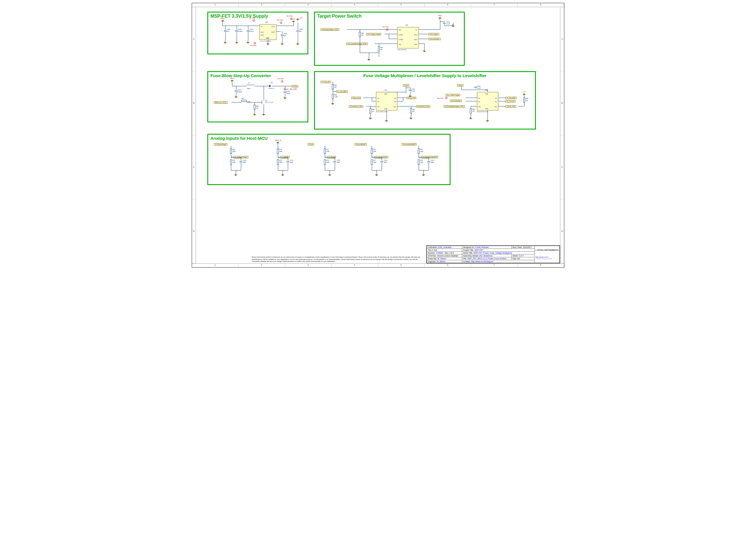 This screenshot has width=756, height=542. Describe the element at coordinates (221, 144) in the screenshot. I see `net-top: VCCSenseTarget` at that location.